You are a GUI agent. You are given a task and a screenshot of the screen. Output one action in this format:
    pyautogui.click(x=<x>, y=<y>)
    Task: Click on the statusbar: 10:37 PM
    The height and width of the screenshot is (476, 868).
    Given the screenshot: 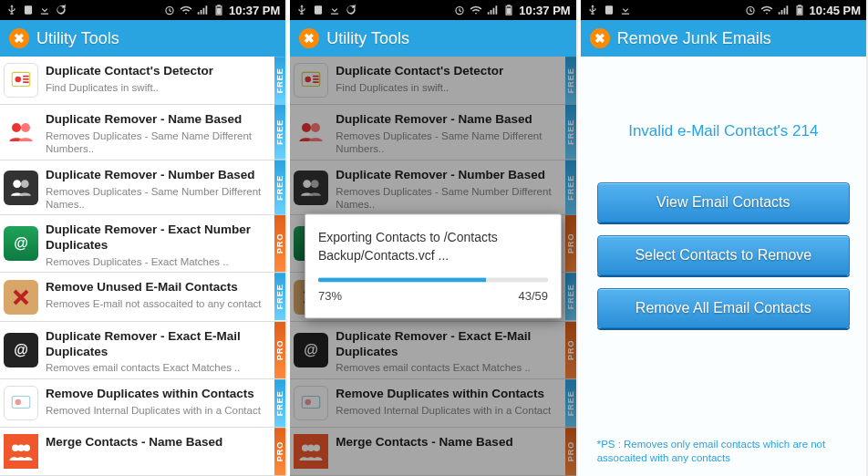 What is the action you would take?
    pyautogui.click(x=142, y=10)
    